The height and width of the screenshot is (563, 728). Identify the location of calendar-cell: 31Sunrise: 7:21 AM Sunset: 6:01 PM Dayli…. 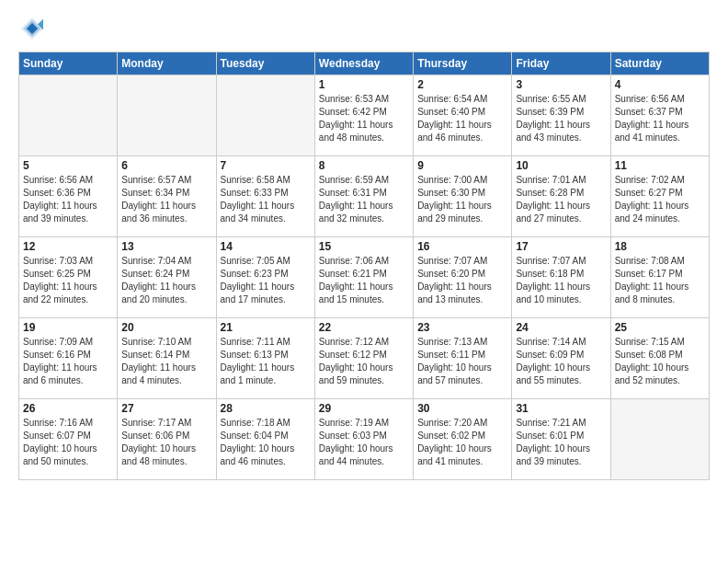
(561, 440).